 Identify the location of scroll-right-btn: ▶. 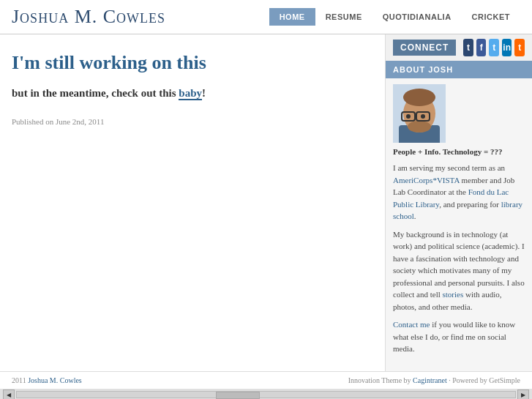
(523, 394).